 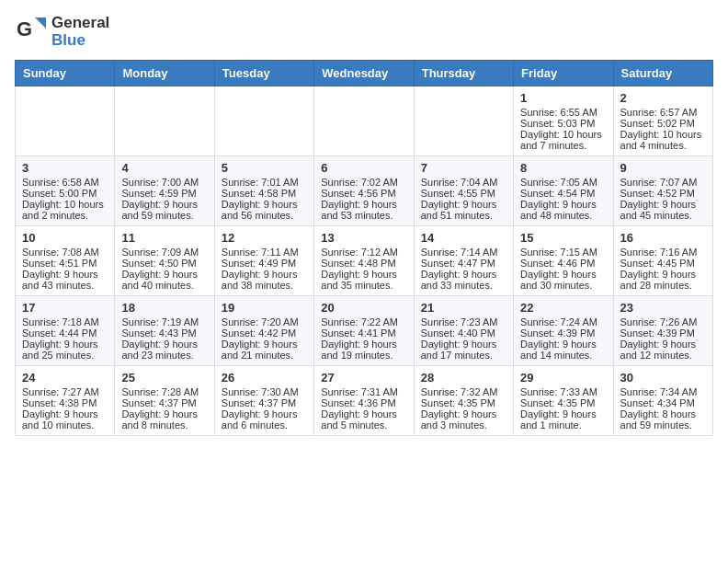 What do you see at coordinates (265, 333) in the screenshot?
I see `sunset-text: Sunset: 4:42 PM` at bounding box center [265, 333].